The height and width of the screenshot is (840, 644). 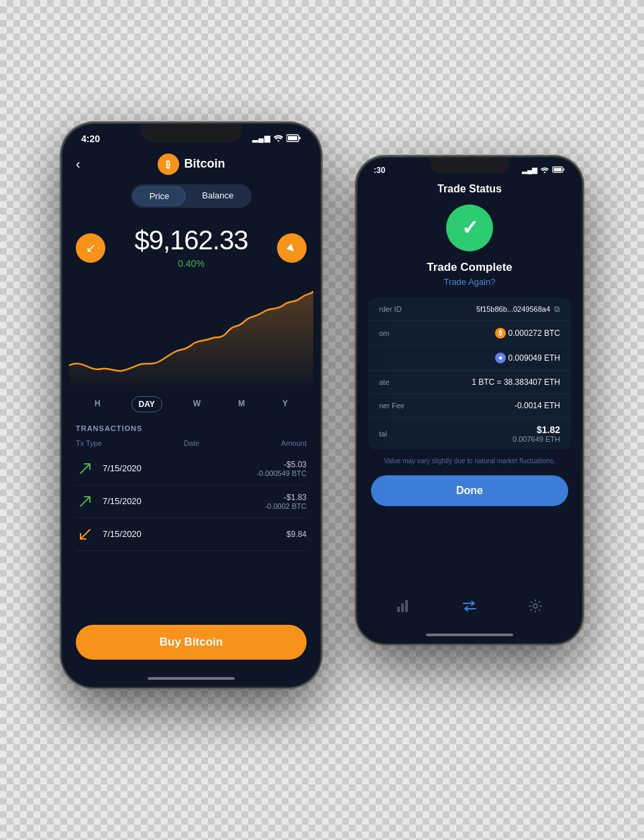 What do you see at coordinates (160, 196) in the screenshot?
I see `price-tab: Price` at bounding box center [160, 196].